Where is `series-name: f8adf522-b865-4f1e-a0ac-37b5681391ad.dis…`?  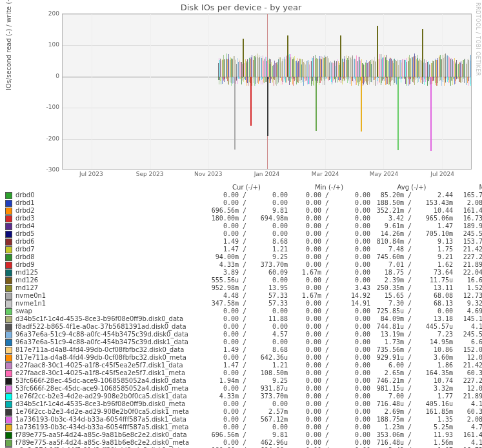 series-name: f8adf522-b865-4f1e-a0ac-37b5681391ad.dis… is located at coordinates (110, 327).